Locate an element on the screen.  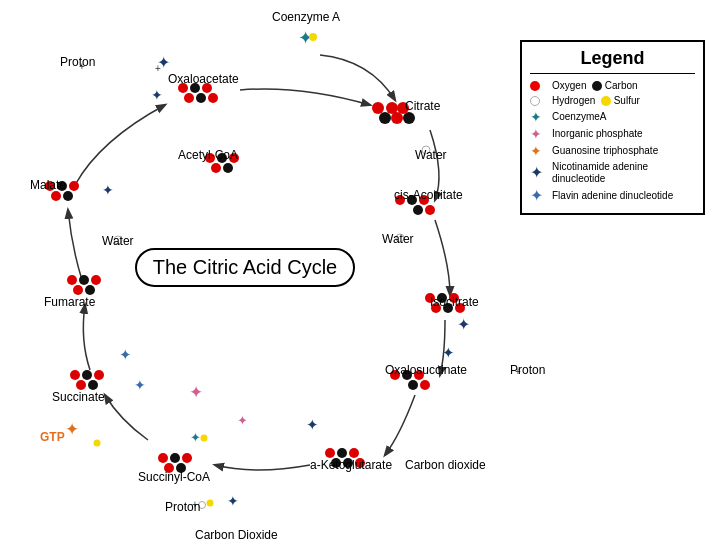
coenzyme-label: CoenzymeA is located at coordinates (579, 117).